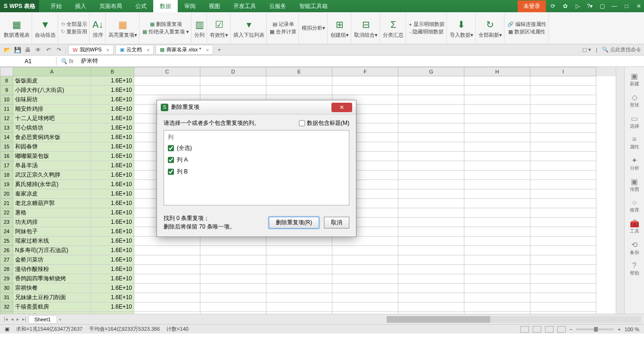  Describe the element at coordinates (166, 28) in the screenshot. I see `dup-options: ▦删除重复项 ▦拒绝录入重复项▾` at that location.